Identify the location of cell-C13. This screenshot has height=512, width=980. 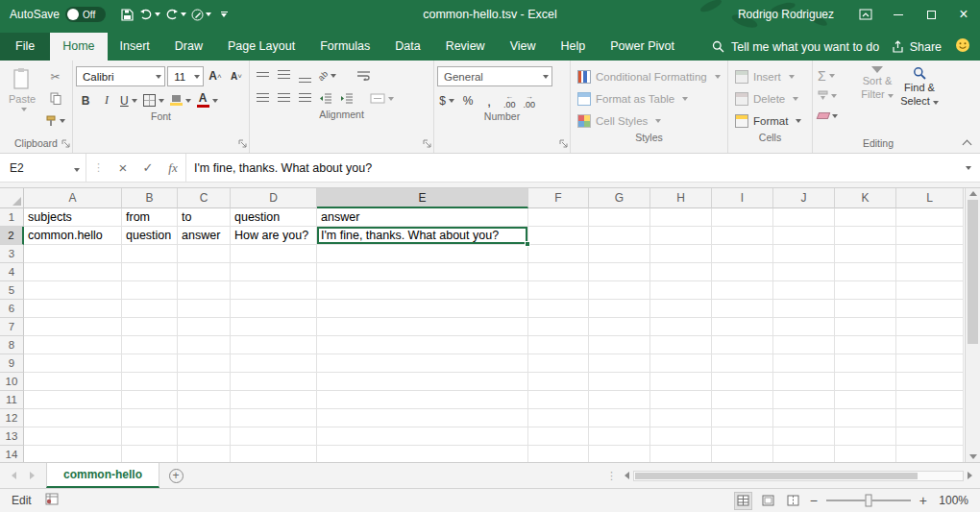
(204, 436).